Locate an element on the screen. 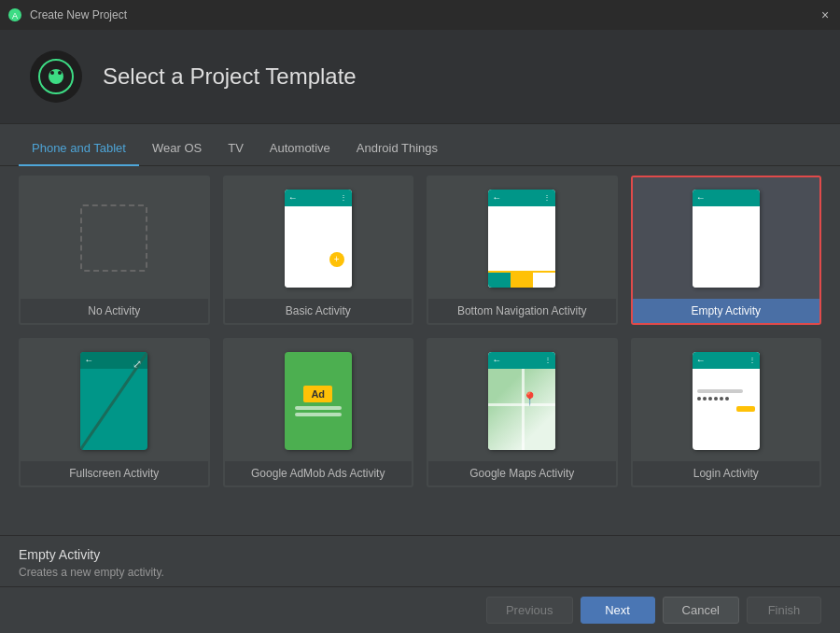  bottom-nav-content is located at coordinates (522, 239).